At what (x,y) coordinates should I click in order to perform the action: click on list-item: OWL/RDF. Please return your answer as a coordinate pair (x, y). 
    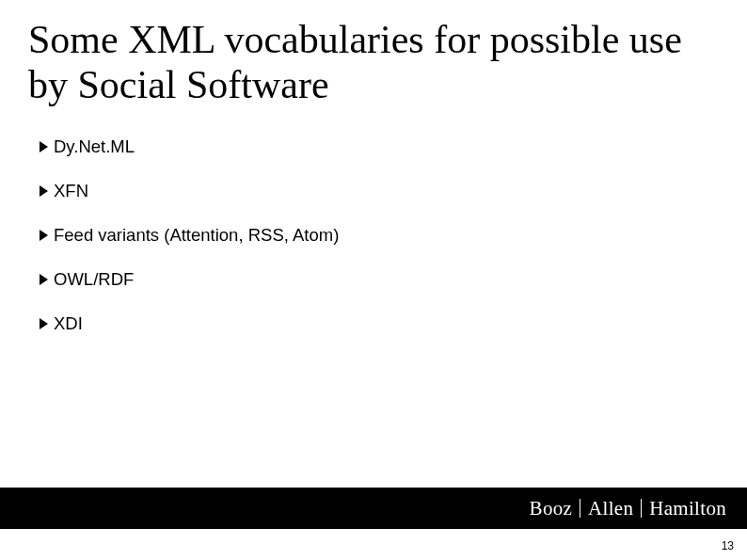
    Looking at the image, I should click on (393, 280).